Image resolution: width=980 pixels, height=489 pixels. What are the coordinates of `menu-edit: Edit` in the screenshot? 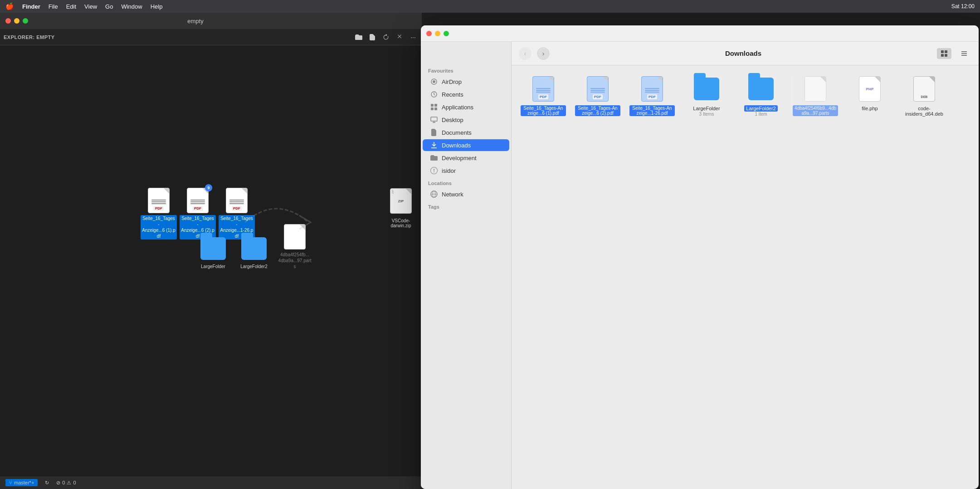 It's located at (71, 6).